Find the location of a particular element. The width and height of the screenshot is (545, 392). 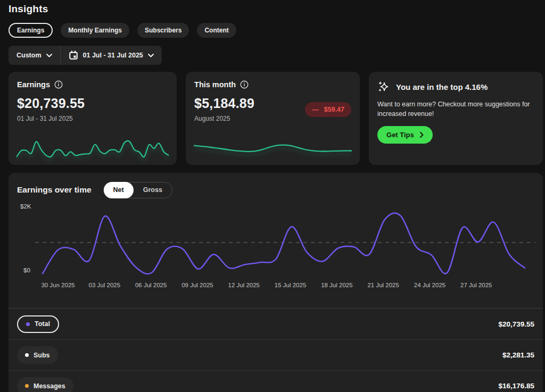

legend-row-messages: Messages $16,176.85 is located at coordinates (276, 381).